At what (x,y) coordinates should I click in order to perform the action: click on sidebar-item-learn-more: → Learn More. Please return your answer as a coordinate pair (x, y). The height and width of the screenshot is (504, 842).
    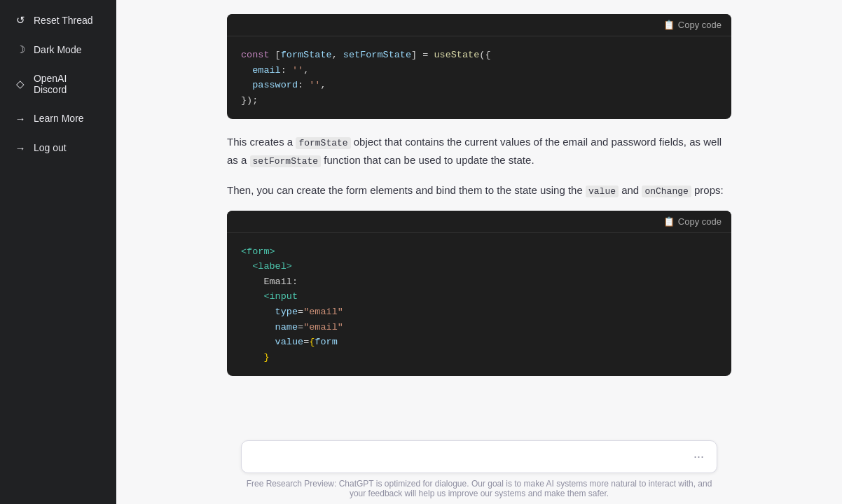
    Looking at the image, I should click on (58, 118).